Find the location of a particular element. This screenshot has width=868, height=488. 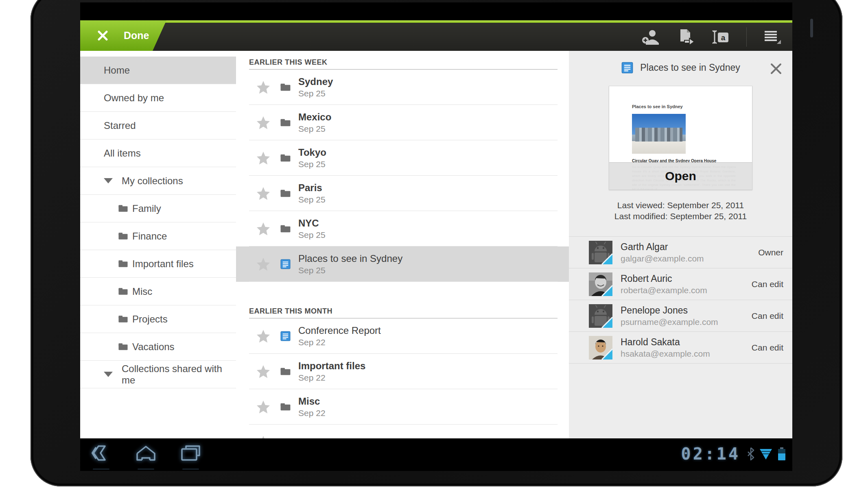

recent-apps-button is located at coordinates (190, 453).